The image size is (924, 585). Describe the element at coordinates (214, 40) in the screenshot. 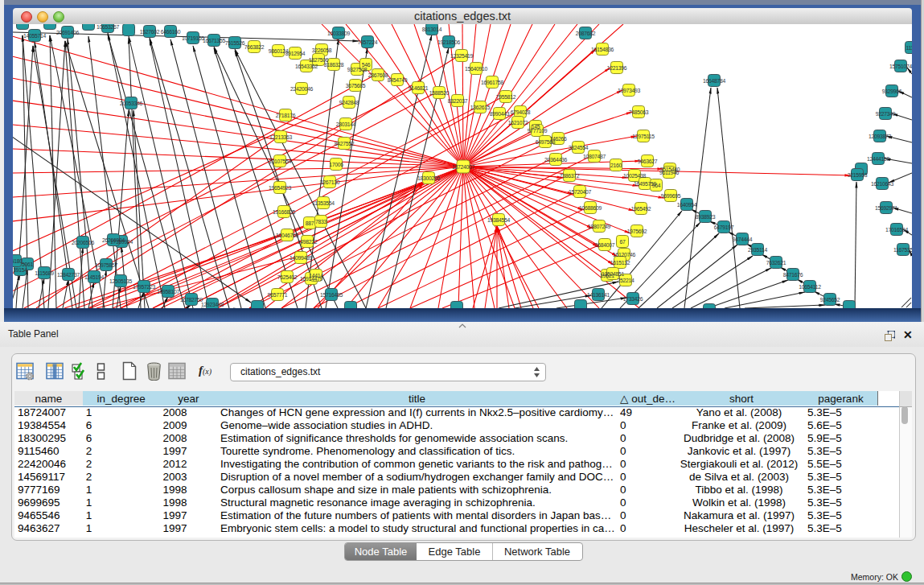

I see `svg-text: 16671355` at that location.